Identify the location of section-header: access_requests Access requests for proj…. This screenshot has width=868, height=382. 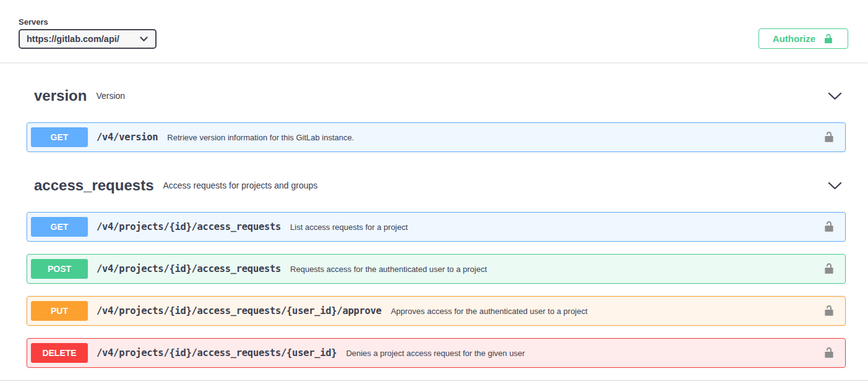
(436, 185).